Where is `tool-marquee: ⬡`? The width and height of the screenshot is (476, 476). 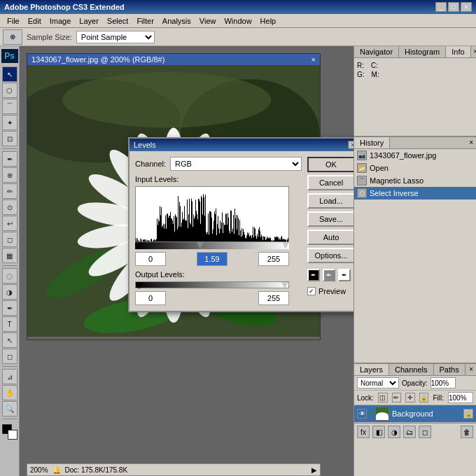 tool-marquee: ⬡ is located at coordinates (10, 90).